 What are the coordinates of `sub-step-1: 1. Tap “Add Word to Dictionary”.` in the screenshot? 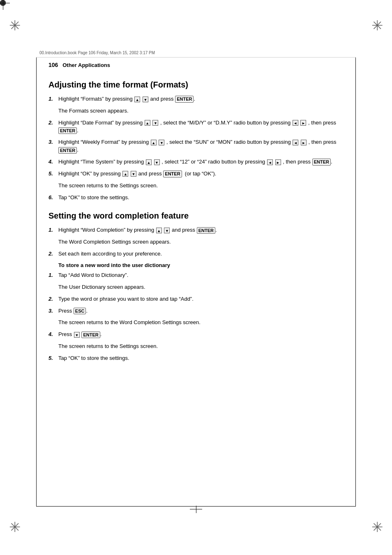 It's located at (197, 275).